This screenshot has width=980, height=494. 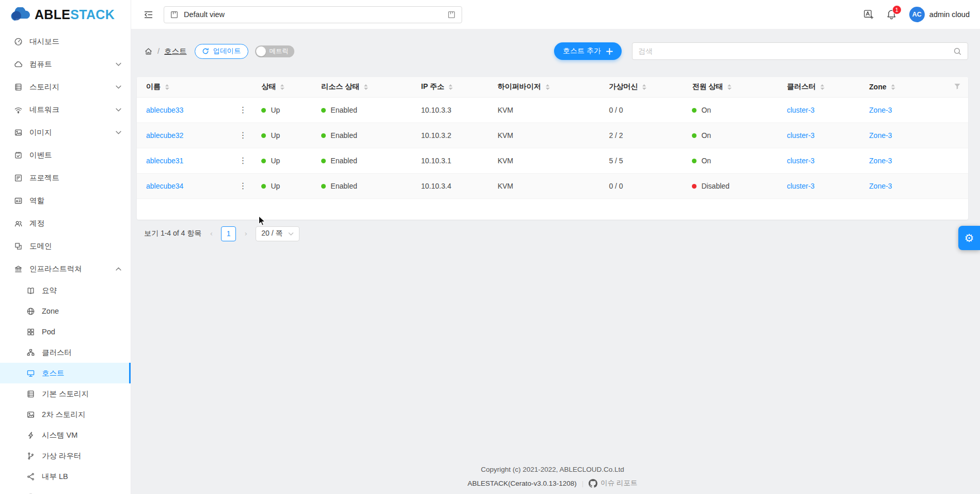 I want to click on sidebar-item-label: 내부 LB, so click(x=82, y=476).